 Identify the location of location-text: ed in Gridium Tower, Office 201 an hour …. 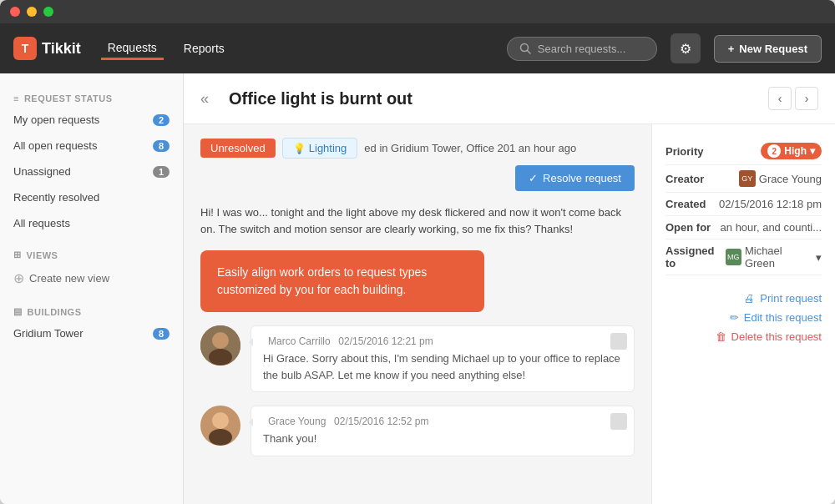
(470, 149).